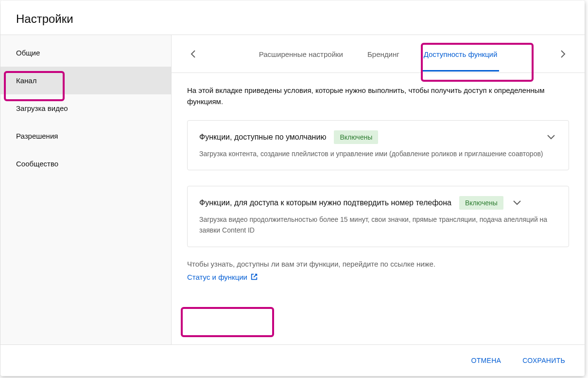 This screenshot has width=588, height=378. I want to click on tab-branding: Брендинг, so click(383, 54).